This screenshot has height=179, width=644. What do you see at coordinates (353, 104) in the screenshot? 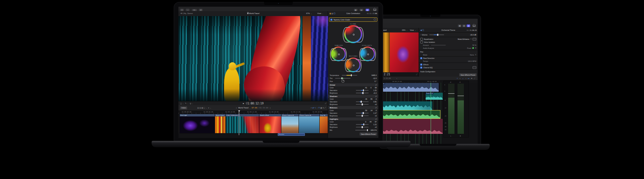
I see `shadows-brightness-row: Brightness +0` at bounding box center [353, 104].